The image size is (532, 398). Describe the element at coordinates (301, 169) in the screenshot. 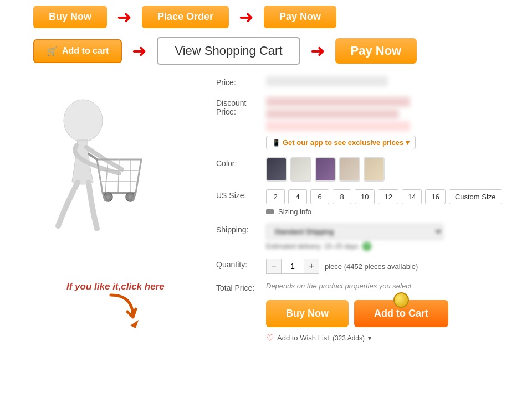

I see `color-swatch-light` at that location.